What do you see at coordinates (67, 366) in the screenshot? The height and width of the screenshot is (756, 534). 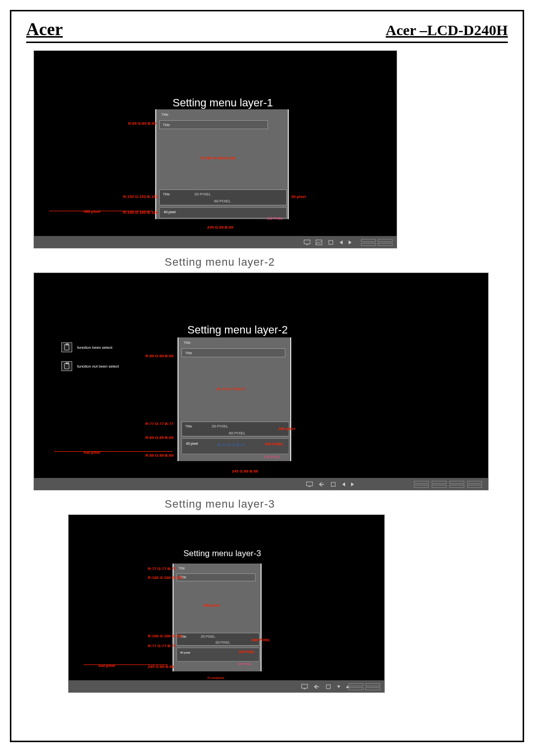 I see `trash-icon-not-selected` at bounding box center [67, 366].